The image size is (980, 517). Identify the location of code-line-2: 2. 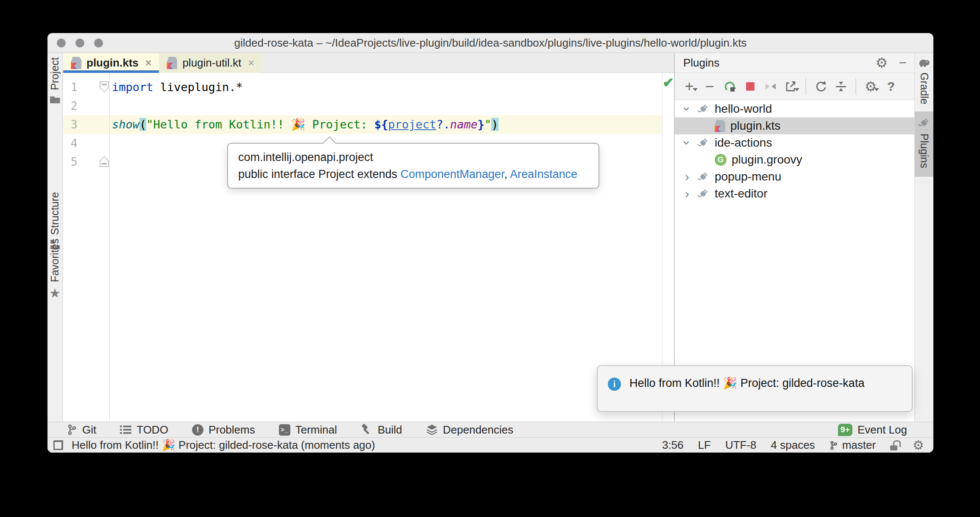
(363, 106).